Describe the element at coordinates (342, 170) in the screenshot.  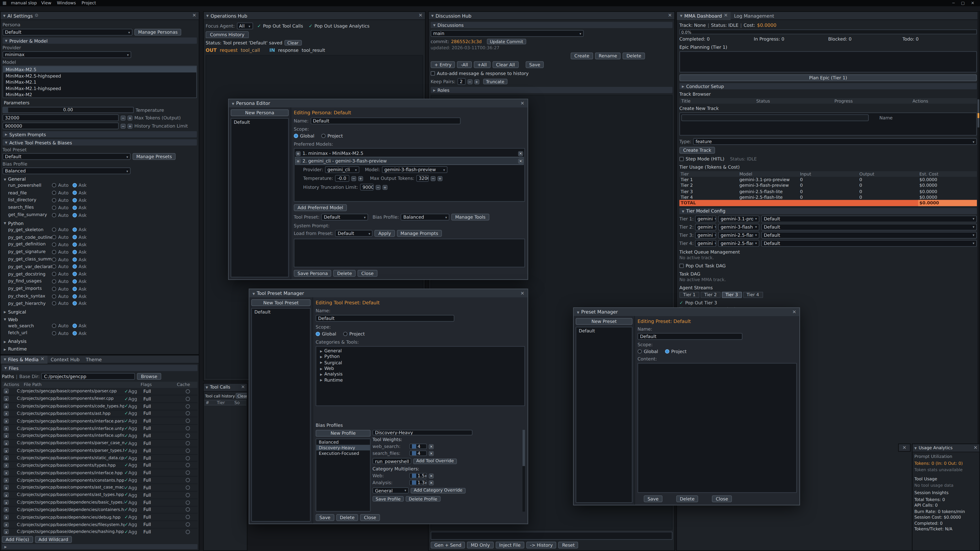
I see `pm-provider-select: gemini_cli ▾` at that location.